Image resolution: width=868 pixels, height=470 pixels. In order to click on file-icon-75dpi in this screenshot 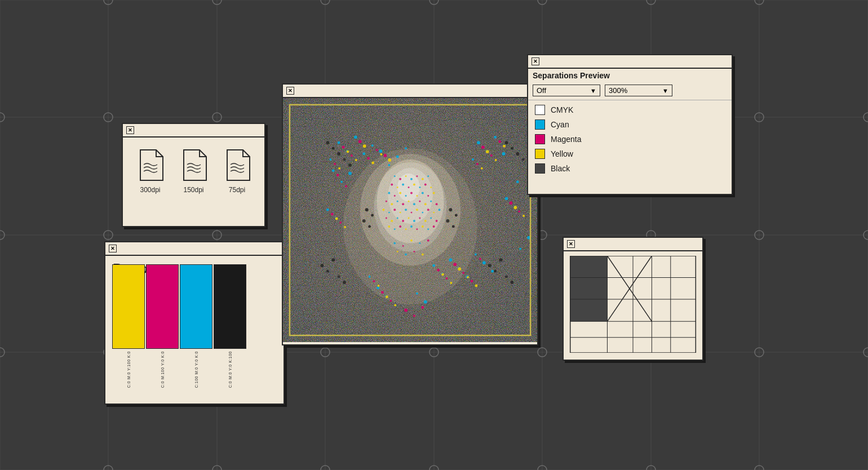, I will do `click(237, 165)`.